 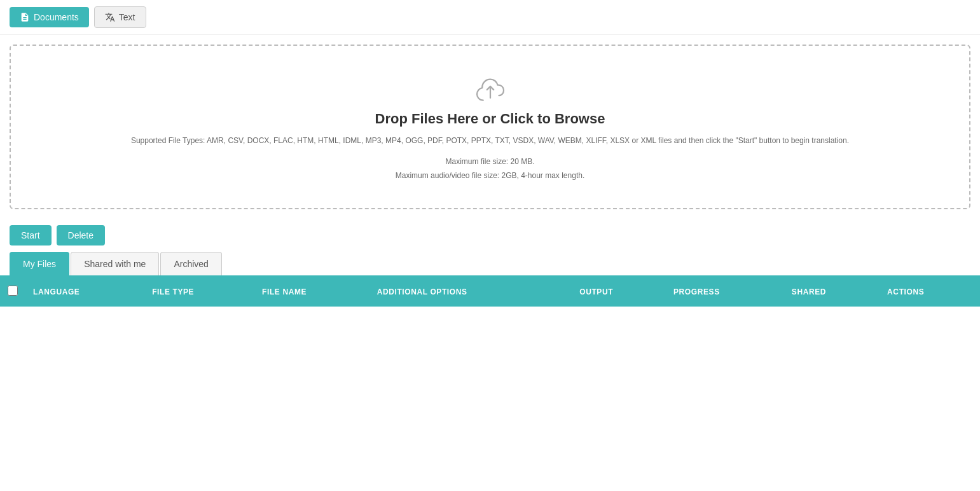 I want to click on translate-icon, so click(x=110, y=17).